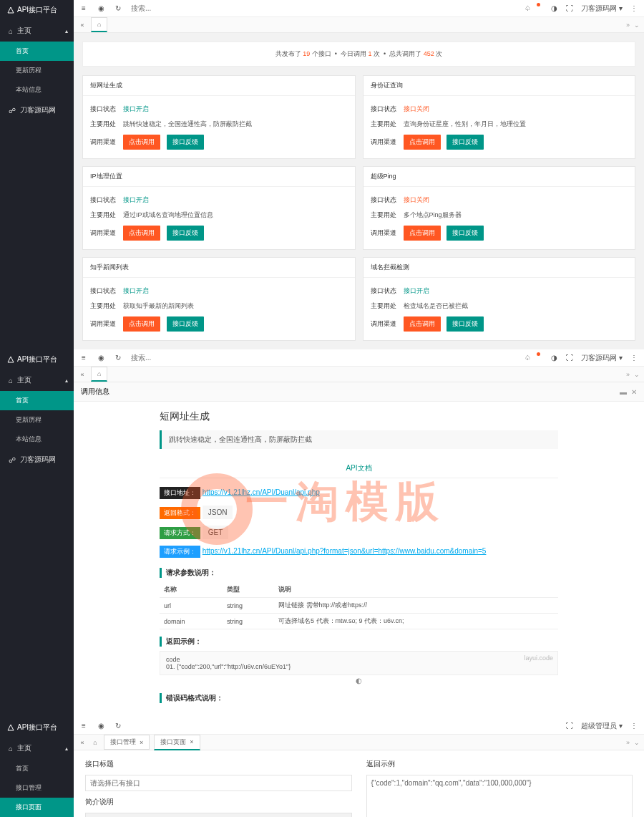 The image size is (644, 817). What do you see at coordinates (623, 392) in the screenshot?
I see `minimize-icon: ▬` at bounding box center [623, 392].